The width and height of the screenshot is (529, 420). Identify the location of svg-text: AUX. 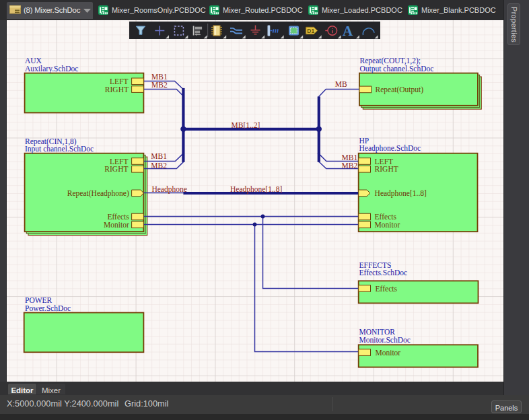
(34, 61).